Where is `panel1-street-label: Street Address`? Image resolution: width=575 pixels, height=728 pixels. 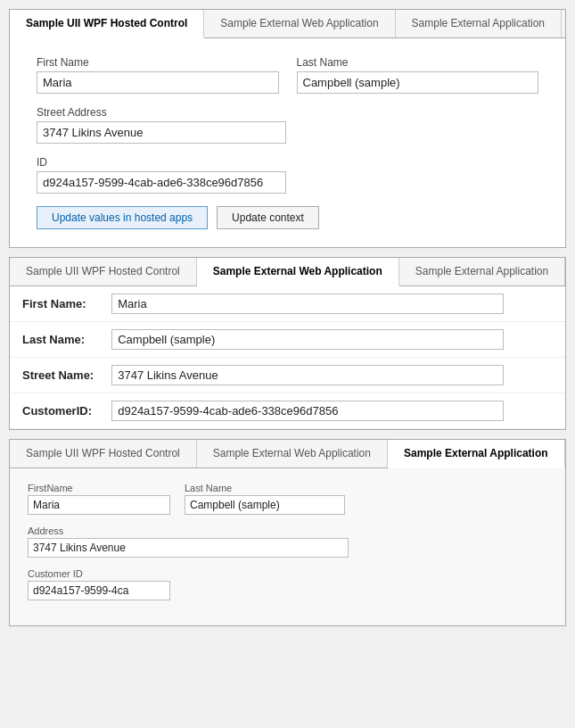 panel1-street-label: Street Address is located at coordinates (287, 112).